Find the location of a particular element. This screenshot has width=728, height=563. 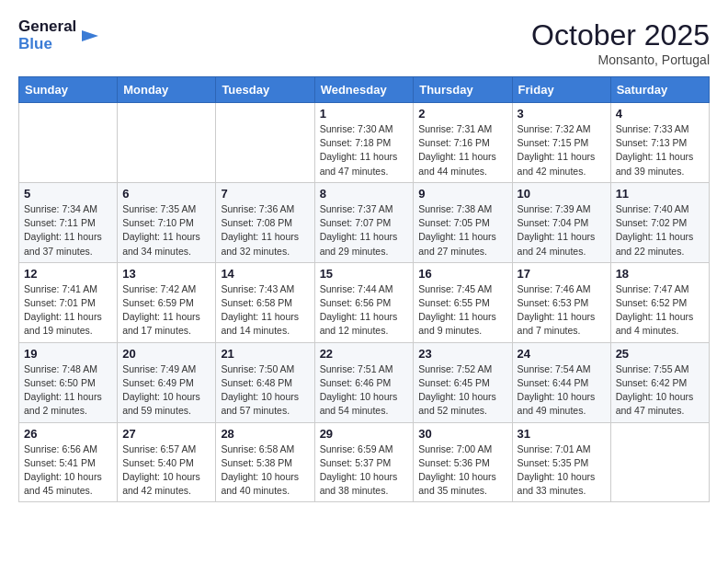

day-number: 27 is located at coordinates (166, 434).